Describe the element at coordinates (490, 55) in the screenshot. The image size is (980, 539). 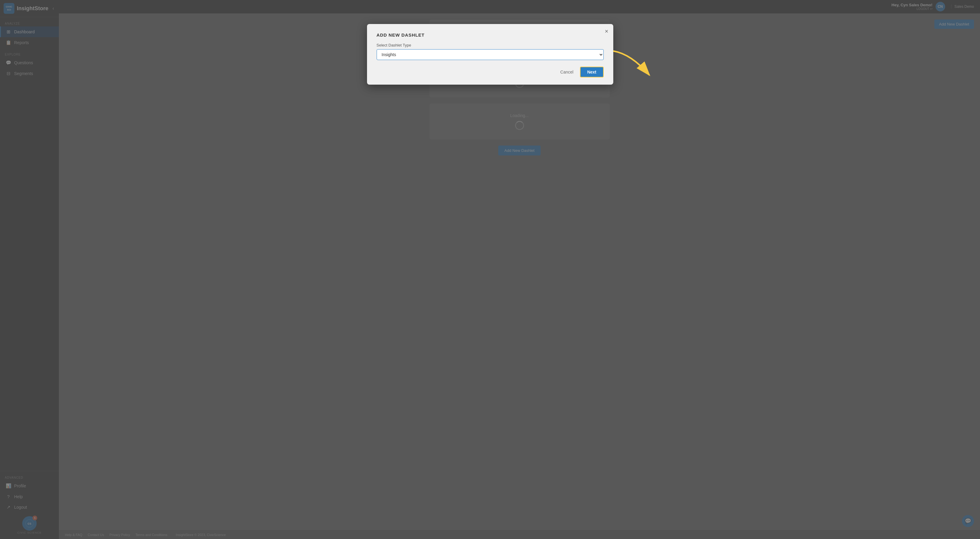
I see `dashlet-type-select: Insights Reports Questions Segments` at that location.